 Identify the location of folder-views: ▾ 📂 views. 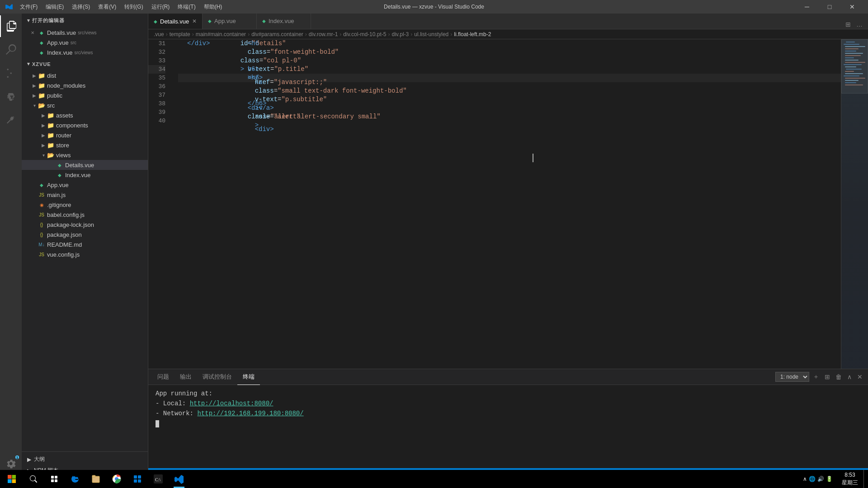
(85, 155).